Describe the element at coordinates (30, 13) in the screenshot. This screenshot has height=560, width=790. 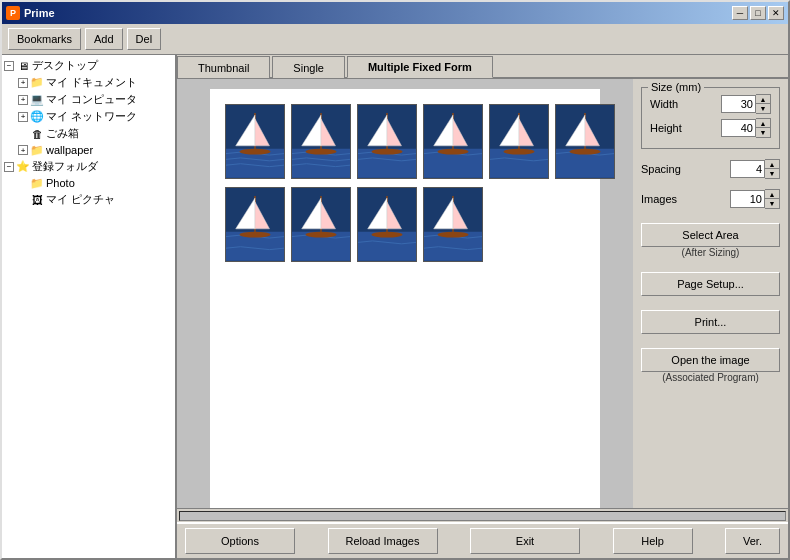
I see `title-bar-left: P Prime` at that location.